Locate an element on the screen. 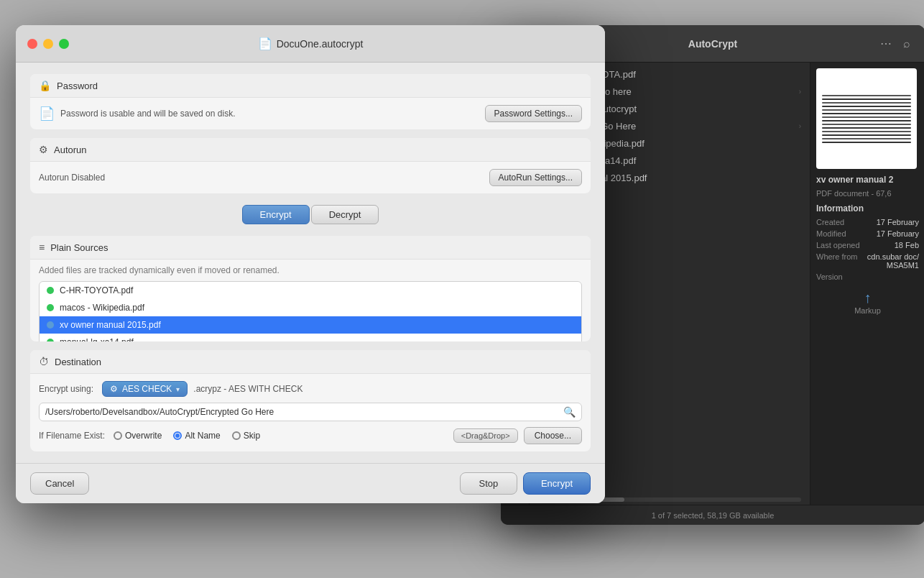 The image size is (924, 578). encrypt-tab: Encrypt is located at coordinates (276, 214).